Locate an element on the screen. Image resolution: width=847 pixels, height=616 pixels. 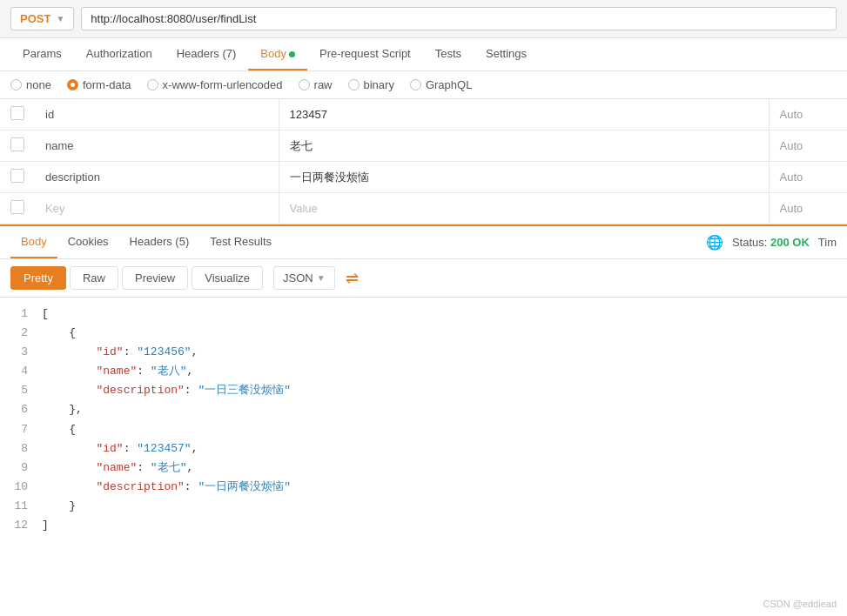
form-row-placeholder: Key Value Auto is located at coordinates (423, 209).